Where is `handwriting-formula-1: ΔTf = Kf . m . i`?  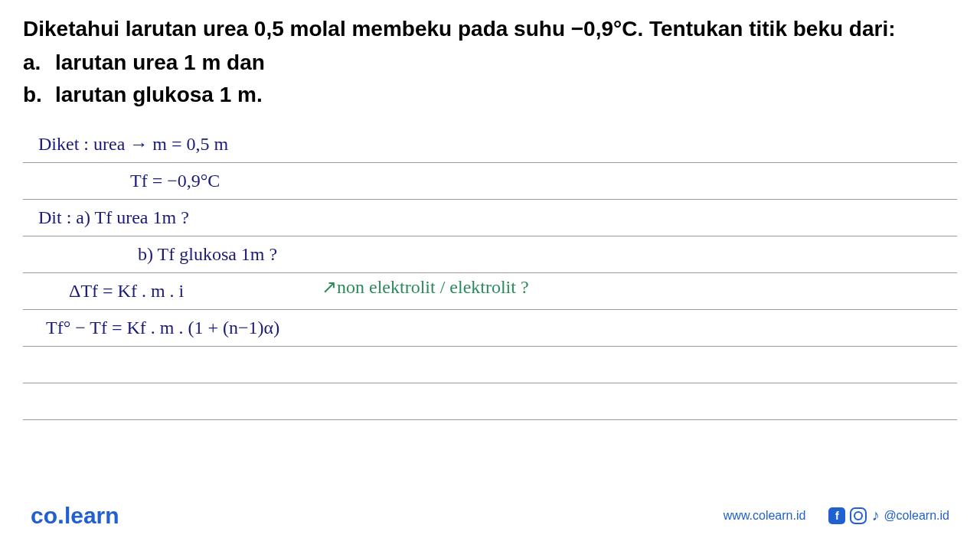 handwriting-formula-1: ΔTf = Kf . m . i is located at coordinates (111, 291).